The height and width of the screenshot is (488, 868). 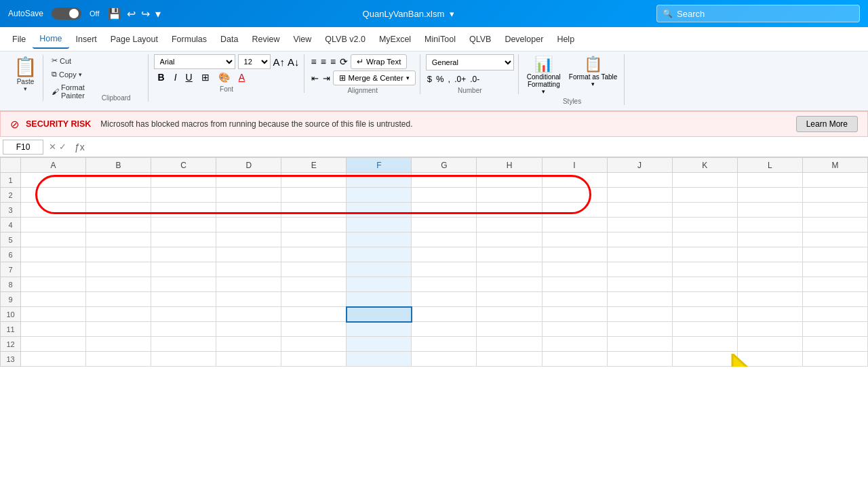 I want to click on font-family-select: Arial, so click(x=195, y=62).